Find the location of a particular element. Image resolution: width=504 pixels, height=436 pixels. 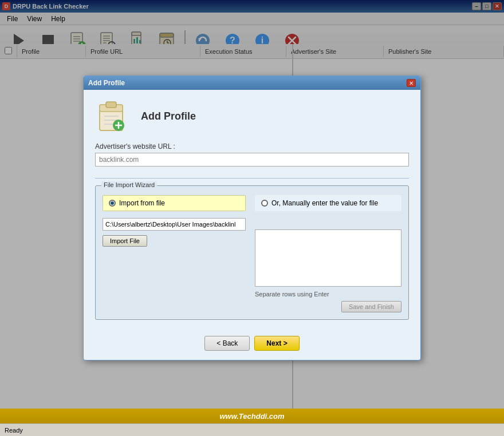

modal-header-row: Add Profile is located at coordinates (252, 116).